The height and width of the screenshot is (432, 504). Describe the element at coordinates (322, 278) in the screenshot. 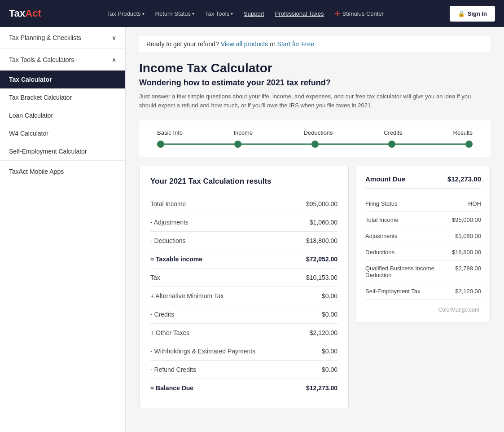

I see `calc-amount-tax: $10,153.00` at that location.